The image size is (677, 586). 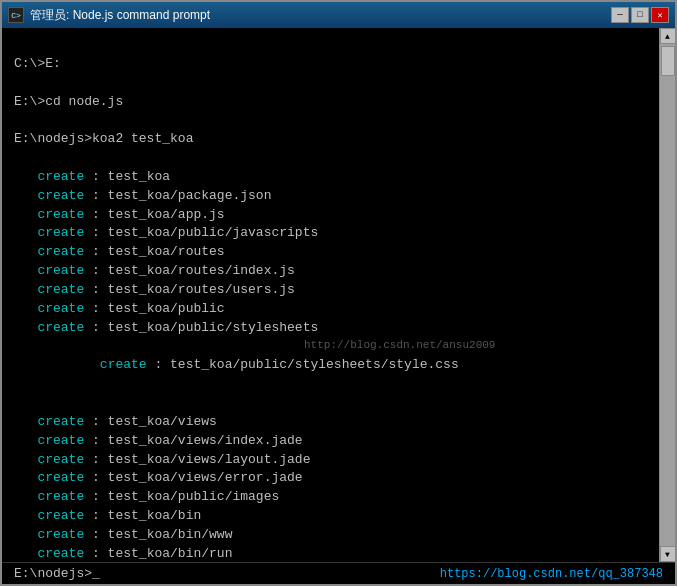 What do you see at coordinates (330, 272) in the screenshot?
I see `console-line: create : test_koa/routes/index.js` at bounding box center [330, 272].